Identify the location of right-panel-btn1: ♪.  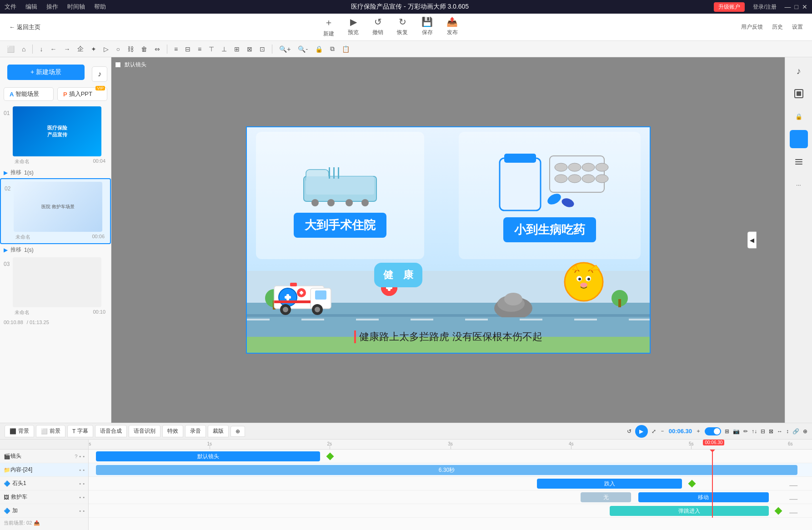
(799, 71).